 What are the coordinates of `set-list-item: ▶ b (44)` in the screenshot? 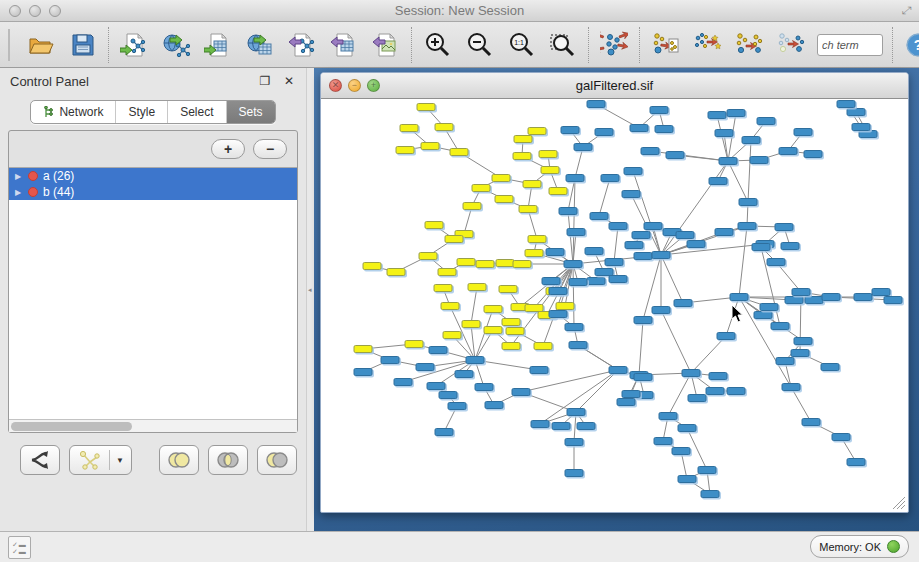 It's located at (153, 192).